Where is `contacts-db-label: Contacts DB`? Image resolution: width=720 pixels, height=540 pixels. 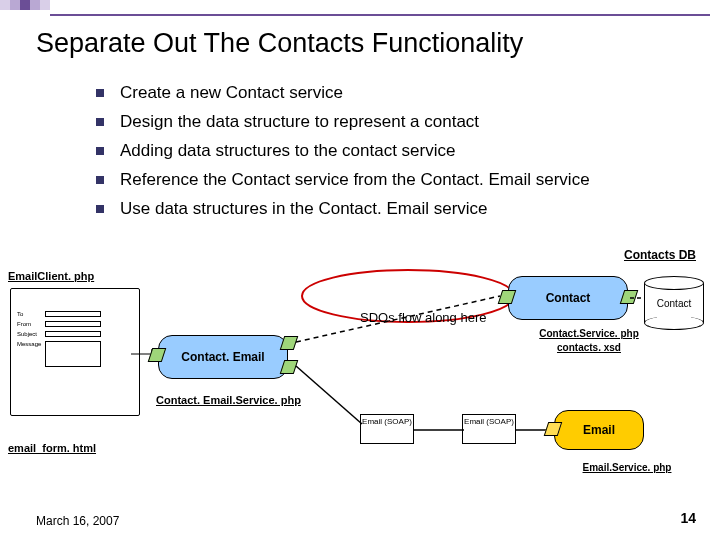 contacts-db-label: Contacts DB is located at coordinates (660, 255).